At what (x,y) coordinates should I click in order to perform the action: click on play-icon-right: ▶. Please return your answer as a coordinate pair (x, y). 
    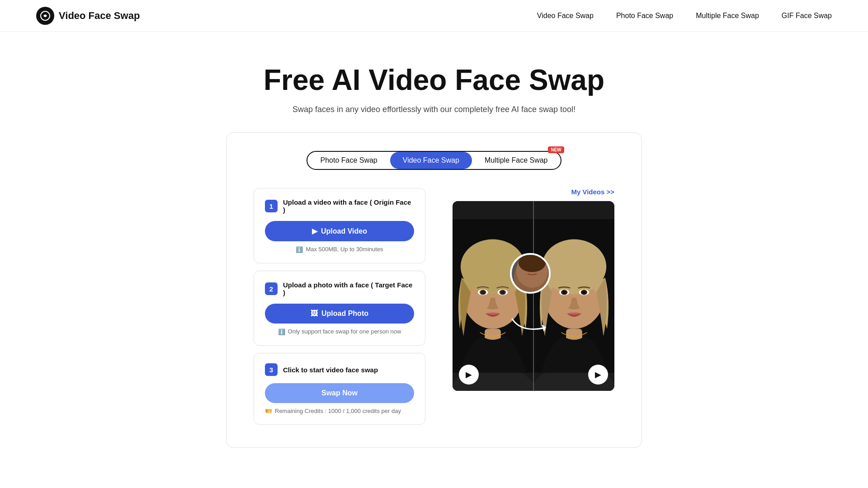
    Looking at the image, I should click on (598, 375).